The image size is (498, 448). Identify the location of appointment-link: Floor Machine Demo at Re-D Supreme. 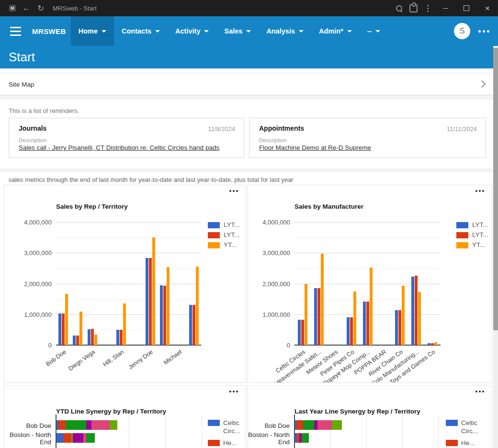
(315, 147).